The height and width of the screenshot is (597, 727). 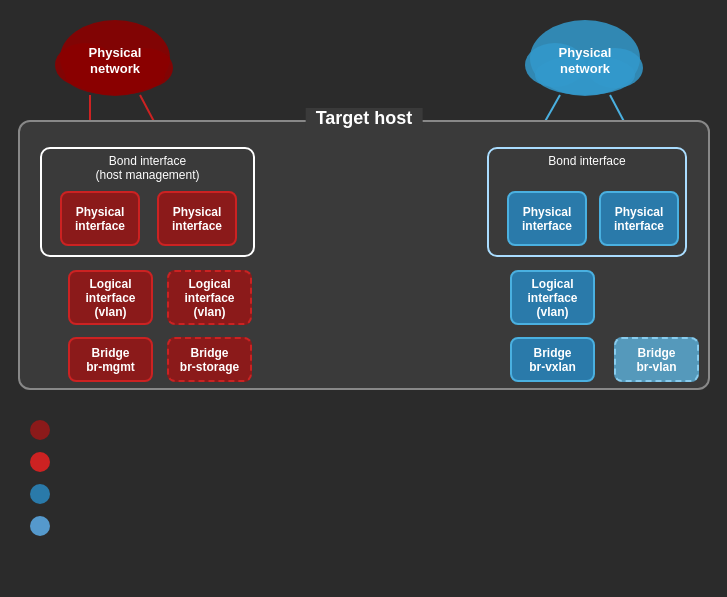 What do you see at coordinates (197, 218) in the screenshot?
I see `phys-interface-left-2: Physicalinterface` at bounding box center [197, 218].